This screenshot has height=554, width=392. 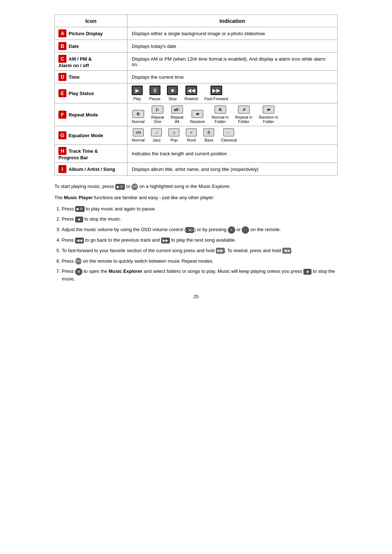 I want to click on repeat-icon-folder: ↺Repeat inFolder, so click(x=244, y=115).